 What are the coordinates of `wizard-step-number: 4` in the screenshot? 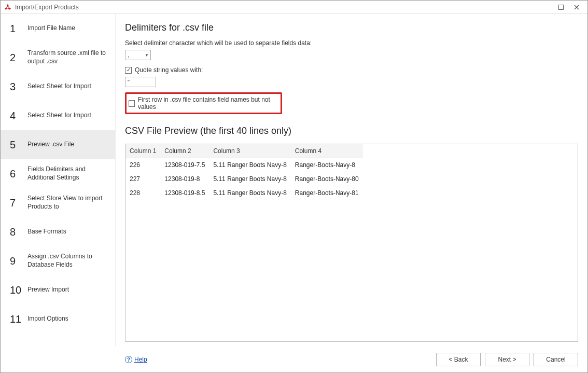 It's located at (16, 116).